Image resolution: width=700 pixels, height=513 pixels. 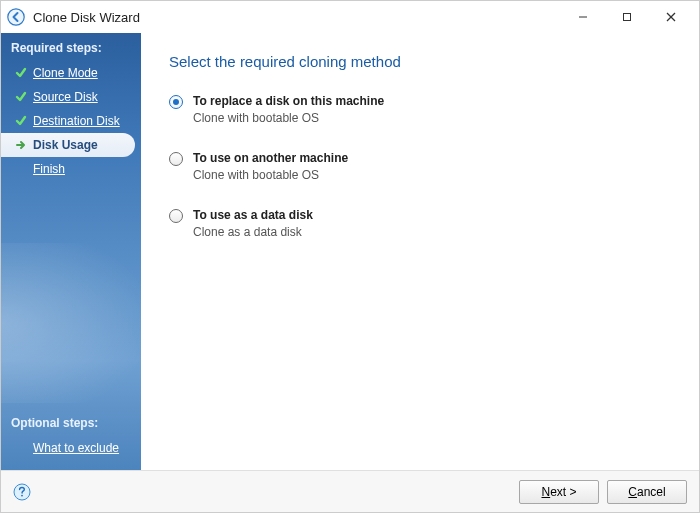 What do you see at coordinates (558, 492) in the screenshot?
I see `next-button-label: Next >` at bounding box center [558, 492].